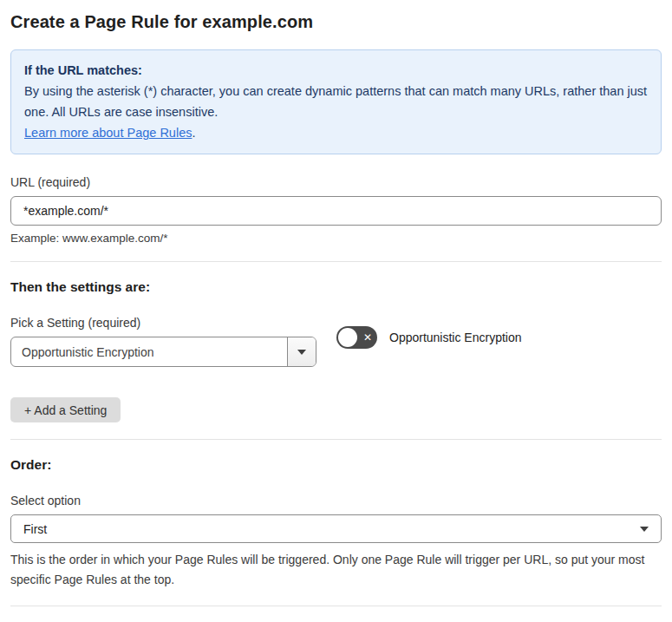 The height and width of the screenshot is (622, 672). I want to click on toggle-label: Opportunistic Encryption, so click(456, 337).